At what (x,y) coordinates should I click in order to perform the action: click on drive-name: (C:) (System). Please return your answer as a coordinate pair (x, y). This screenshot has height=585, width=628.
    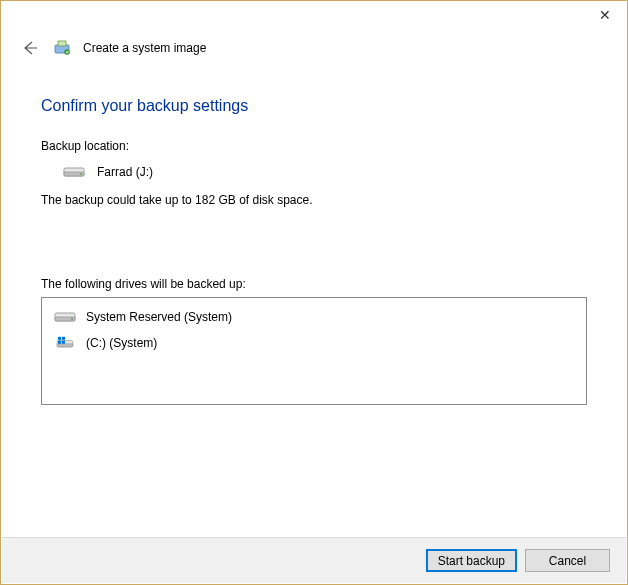
    Looking at the image, I should click on (122, 343).